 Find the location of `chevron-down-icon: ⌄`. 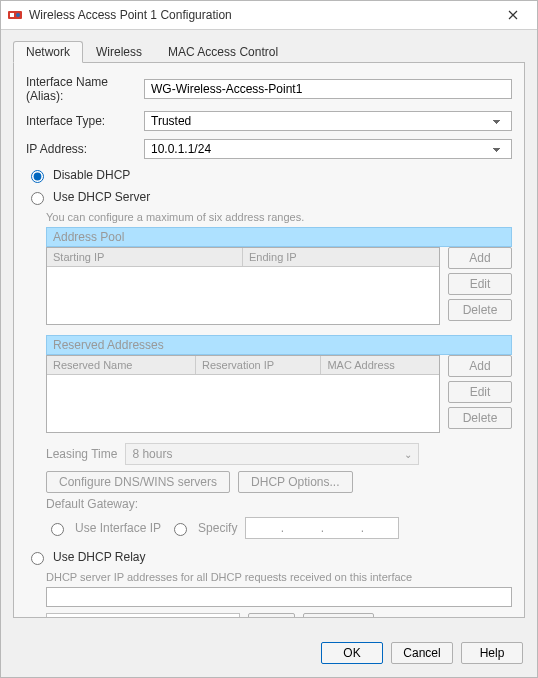

chevron-down-icon: ⌄ is located at coordinates (408, 454).